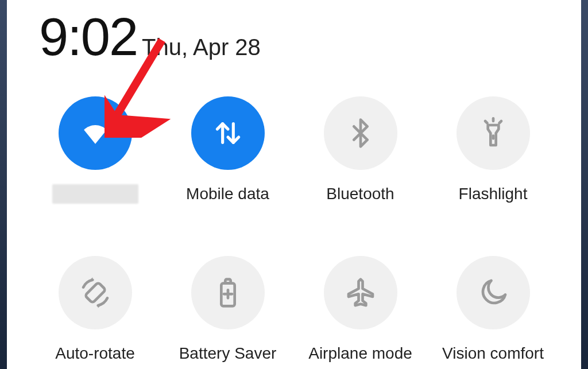  Describe the element at coordinates (228, 354) in the screenshot. I see `tile-battery-saver-label: Battery Saver` at that location.